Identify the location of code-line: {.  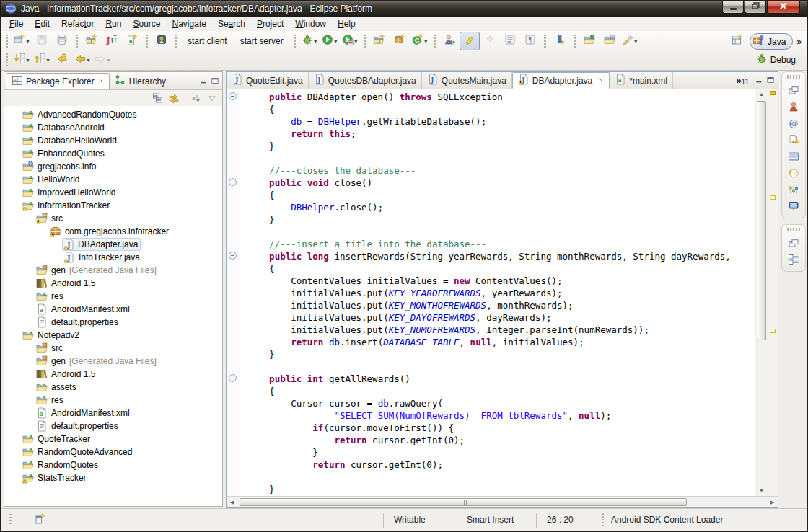
(501, 391).